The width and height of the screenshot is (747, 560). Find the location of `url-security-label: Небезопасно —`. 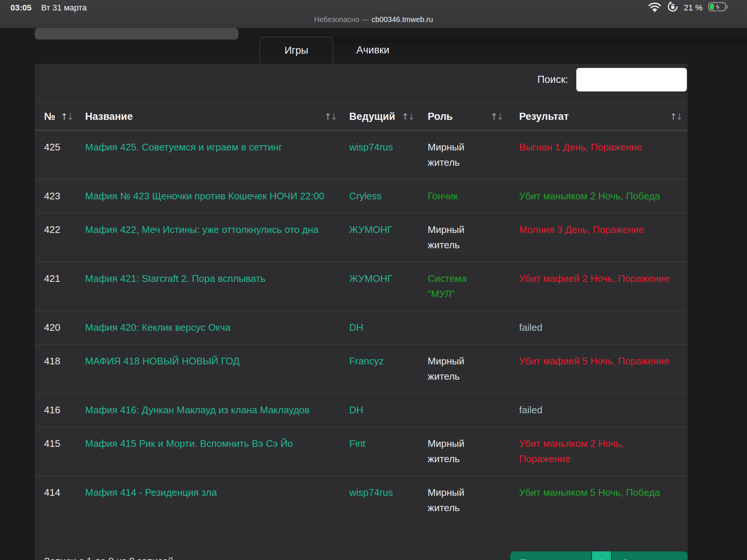

url-security-label: Небезопасно — is located at coordinates (341, 19).